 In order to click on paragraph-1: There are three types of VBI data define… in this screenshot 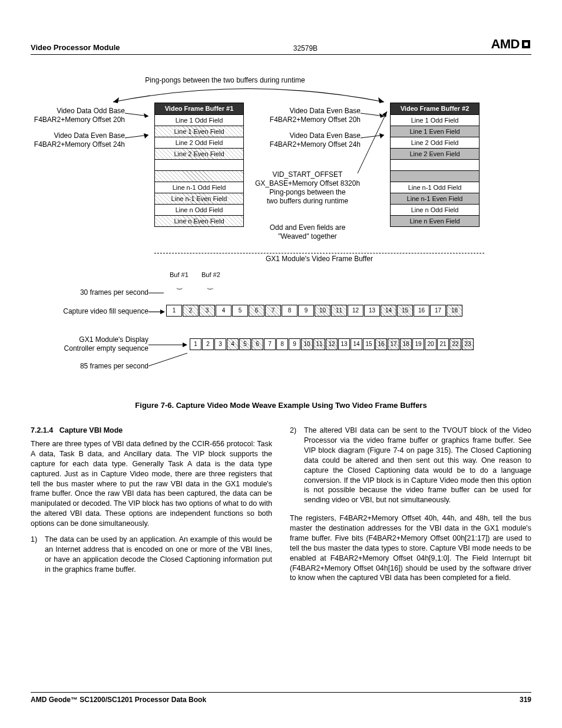, I will do `click(151, 484)`.